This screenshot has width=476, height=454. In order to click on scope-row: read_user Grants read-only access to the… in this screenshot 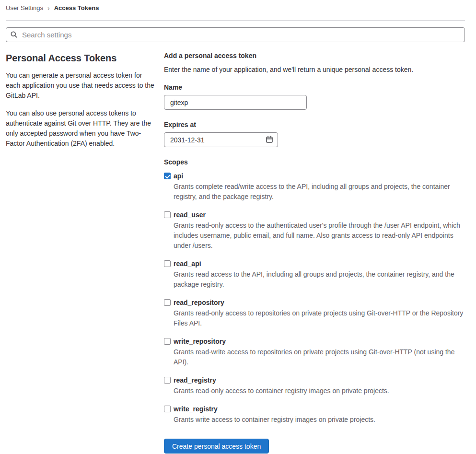, I will do `click(314, 230)`.